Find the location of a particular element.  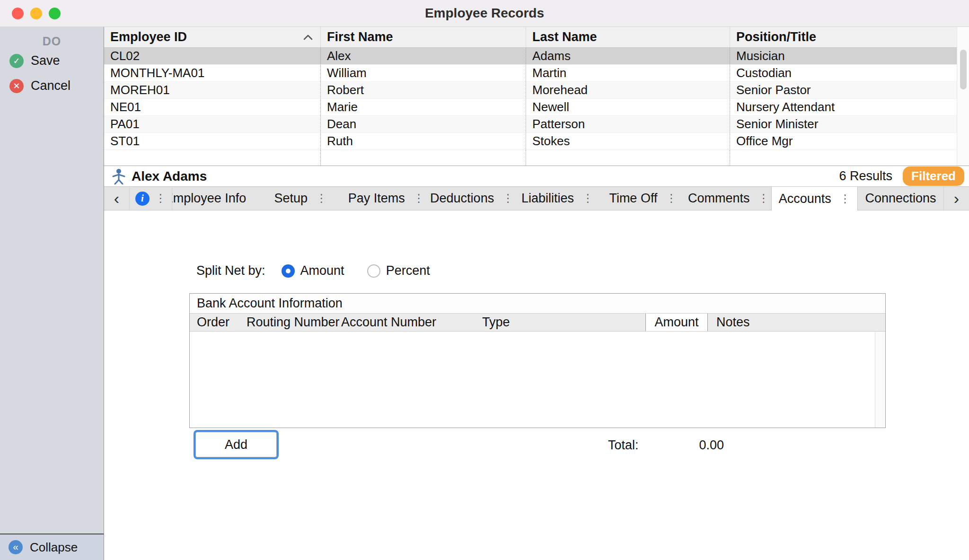

table-row: PA01 Dean Patterson Senior Minister is located at coordinates (530, 124).